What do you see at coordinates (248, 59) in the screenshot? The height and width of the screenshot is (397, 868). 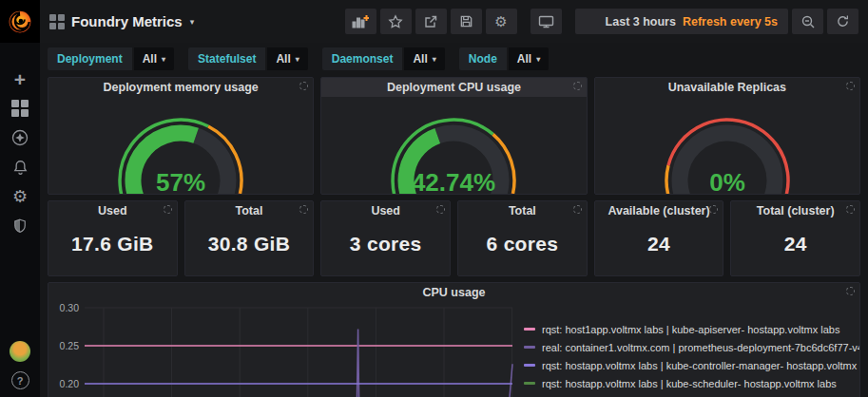 I see `filter-statefulset: Statefulset All▾` at bounding box center [248, 59].